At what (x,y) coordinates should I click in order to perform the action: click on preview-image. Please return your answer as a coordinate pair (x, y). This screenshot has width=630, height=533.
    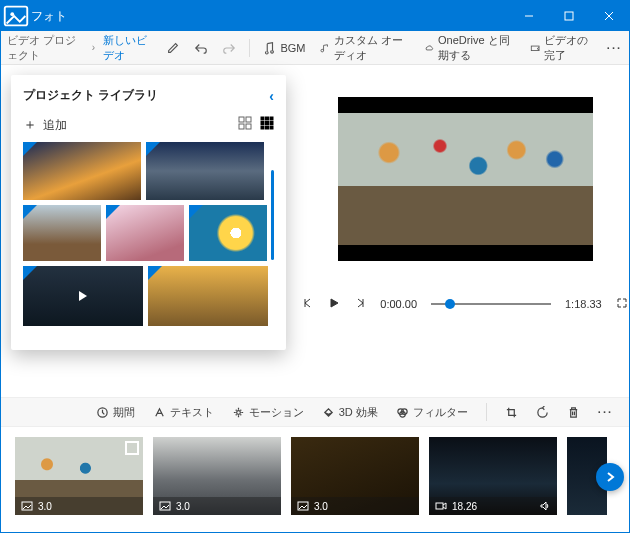
    Looking at the image, I should click on (466, 178).